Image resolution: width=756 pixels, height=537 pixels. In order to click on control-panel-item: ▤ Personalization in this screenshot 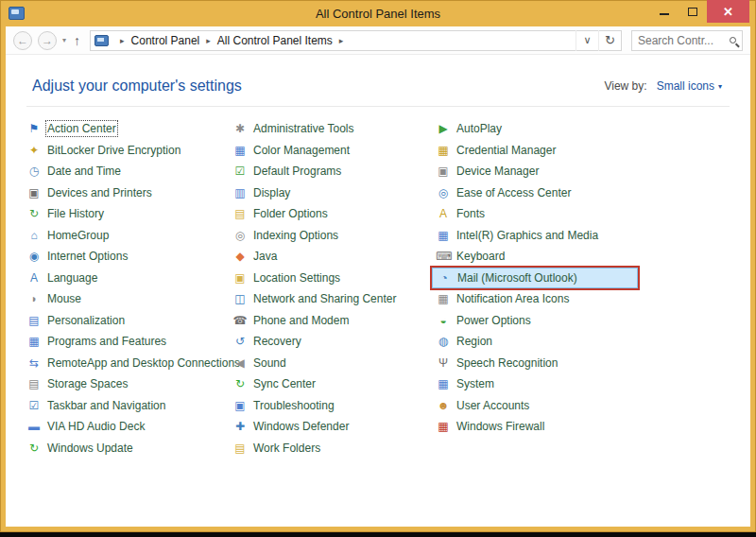, I will do `click(129, 321)`.